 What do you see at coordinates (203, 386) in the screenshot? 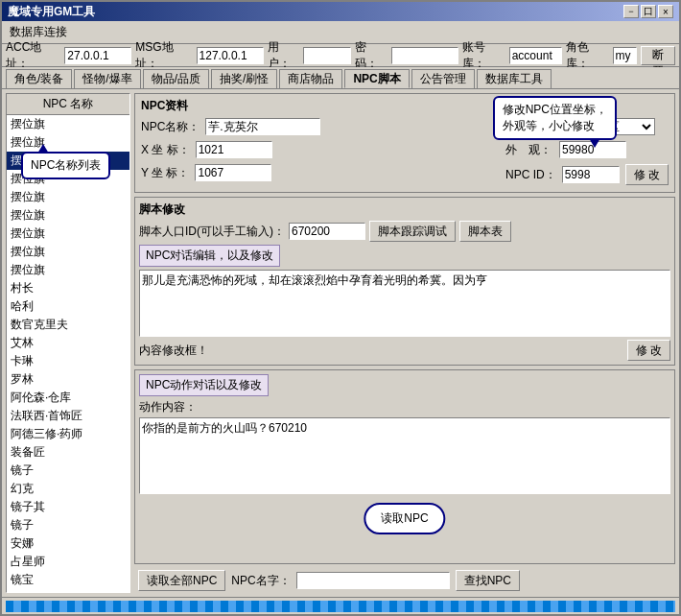
I see `action-title: NPC动作对话以及修改` at bounding box center [203, 386].